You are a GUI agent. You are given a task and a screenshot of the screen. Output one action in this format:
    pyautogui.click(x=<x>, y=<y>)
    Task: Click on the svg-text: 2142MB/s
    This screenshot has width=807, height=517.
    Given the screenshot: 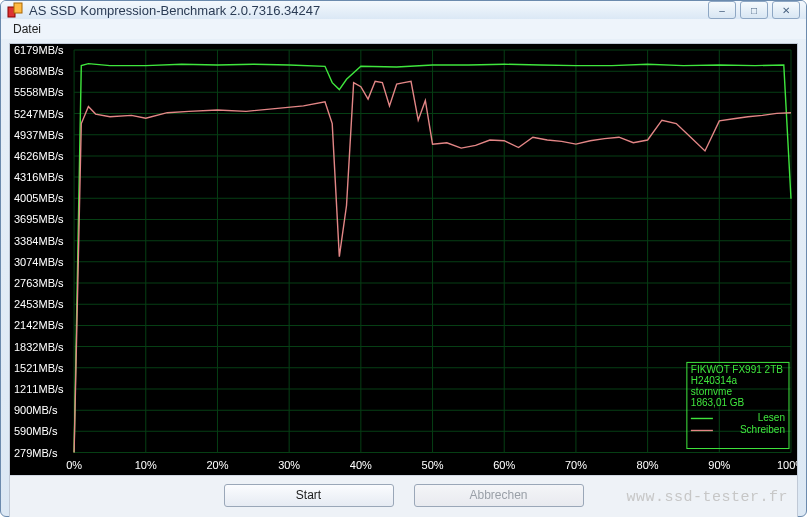 What is the action you would take?
    pyautogui.click(x=39, y=325)
    